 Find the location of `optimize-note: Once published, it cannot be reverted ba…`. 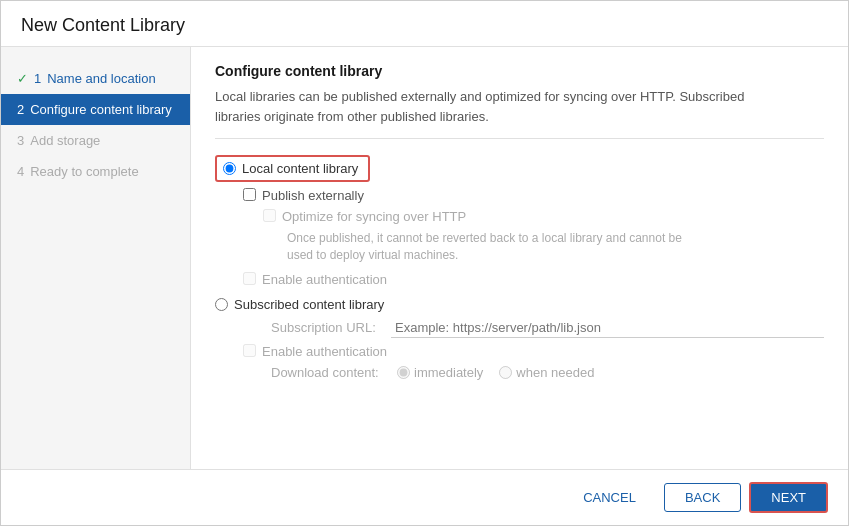

optimize-note: Once published, it cannot be reverted ba… is located at coordinates (497, 247).